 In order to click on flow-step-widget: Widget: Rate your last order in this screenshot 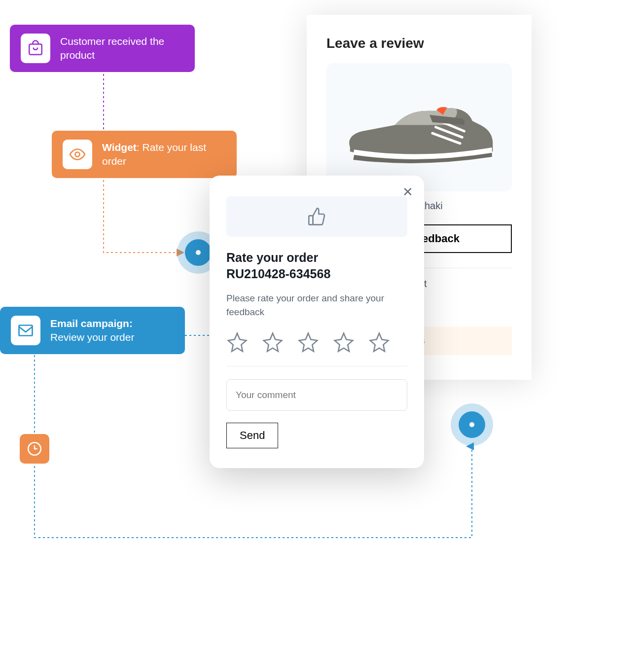, I will do `click(144, 154)`.